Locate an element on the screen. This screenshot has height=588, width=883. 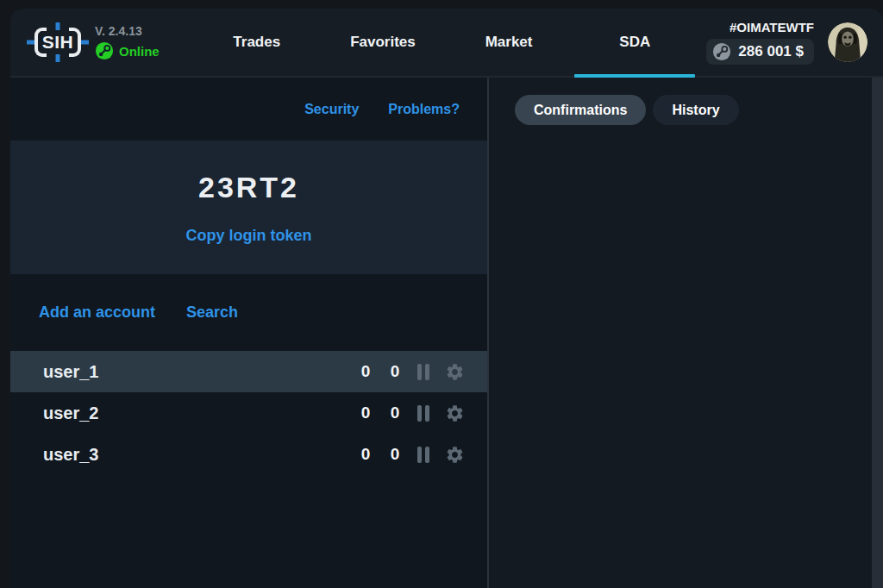
tab-history: History is located at coordinates (695, 110).